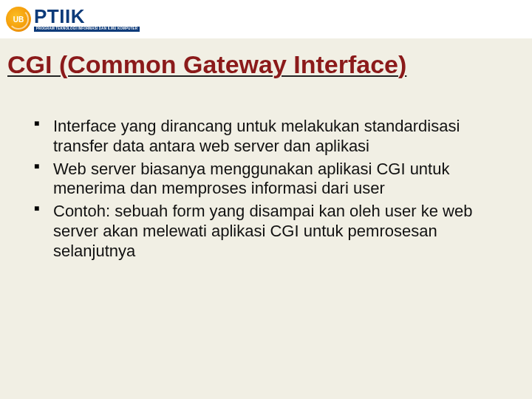 The height and width of the screenshot is (399, 532). Describe the element at coordinates (260, 180) in the screenshot. I see `list-item: Web server biasanya menggunakan aplikasi…` at that location.